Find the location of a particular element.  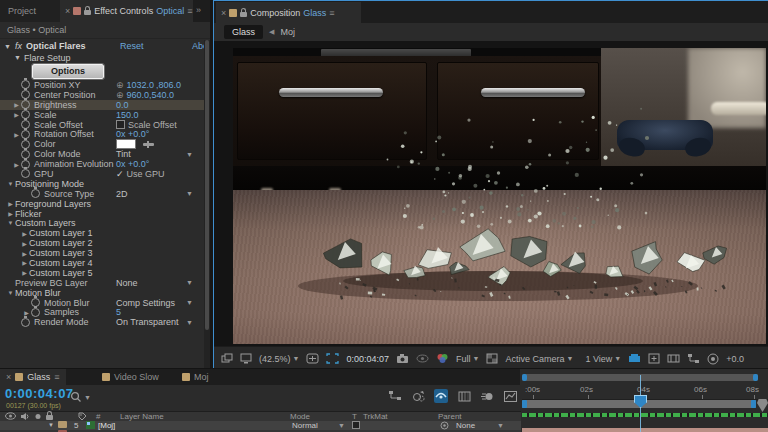

effect-row-motion-blur: Motion Blur▼Comp Settings is located at coordinates (102, 303).